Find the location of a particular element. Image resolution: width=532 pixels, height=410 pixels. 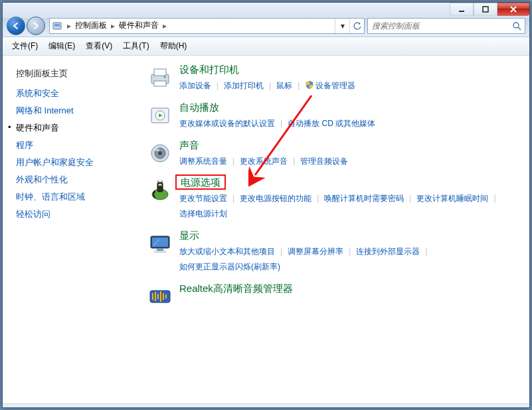

breadcrumb-child: 硬件和声音 is located at coordinates (139, 25).